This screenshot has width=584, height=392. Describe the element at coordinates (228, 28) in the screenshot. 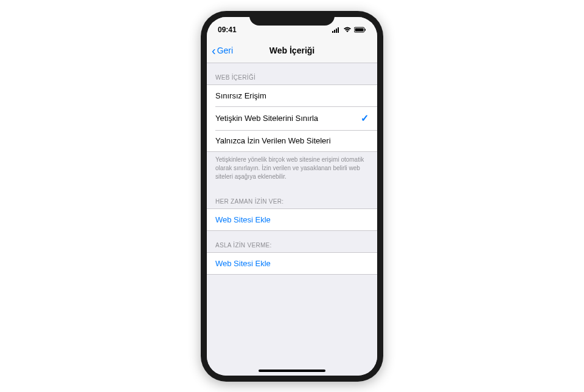

I see `status-time: 09:41` at that location.